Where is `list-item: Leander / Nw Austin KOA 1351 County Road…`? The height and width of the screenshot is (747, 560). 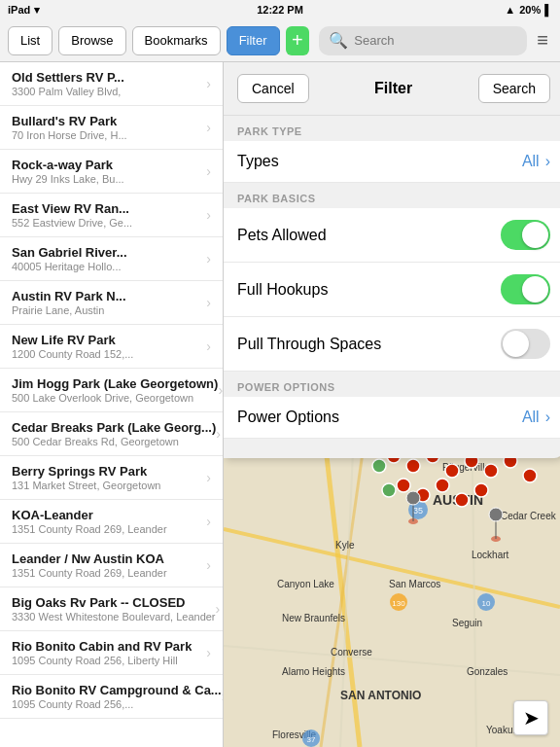
list-item: Leander / Nw Austin KOA 1351 County Road… is located at coordinates (111, 566).